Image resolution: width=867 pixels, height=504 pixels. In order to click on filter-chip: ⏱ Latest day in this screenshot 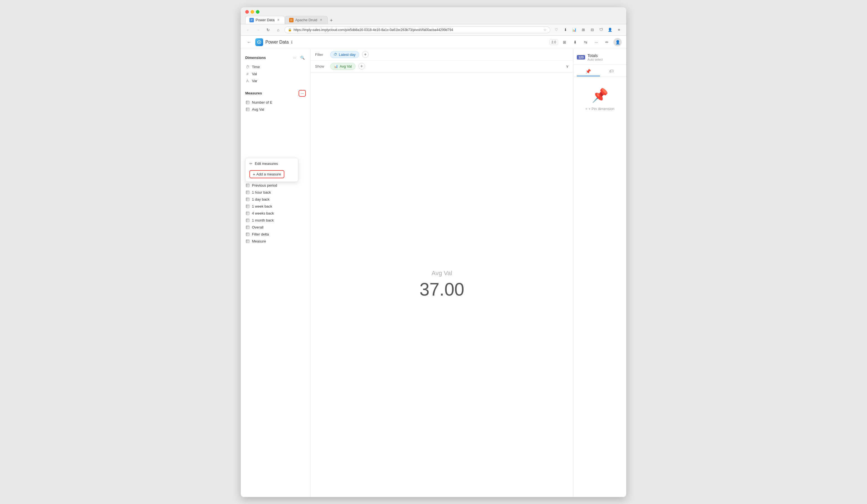, I will do `click(345, 55)`.